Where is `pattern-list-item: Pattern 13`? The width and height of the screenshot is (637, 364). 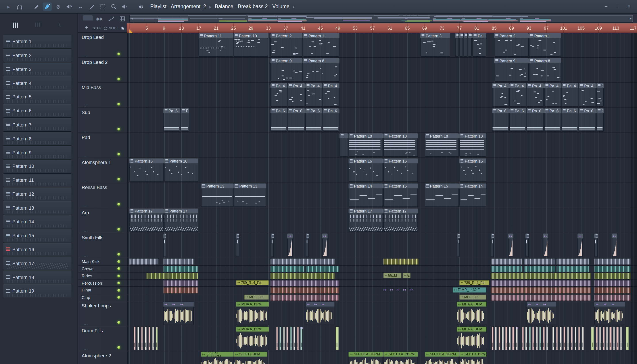 pattern-list-item: Pattern 13 is located at coordinates (38, 208).